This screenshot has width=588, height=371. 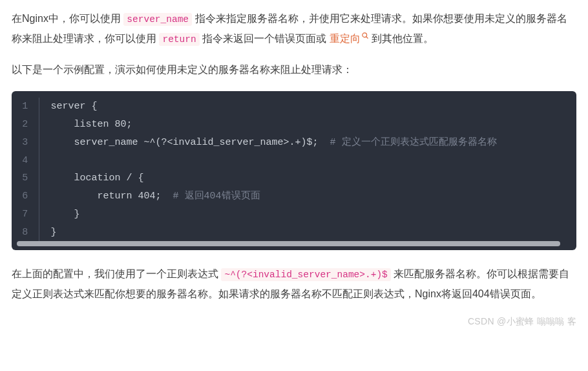 What do you see at coordinates (306, 275) in the screenshot?
I see `inline-code-regex: ~^(?<invalid_server_name>.+)$` at bounding box center [306, 275].